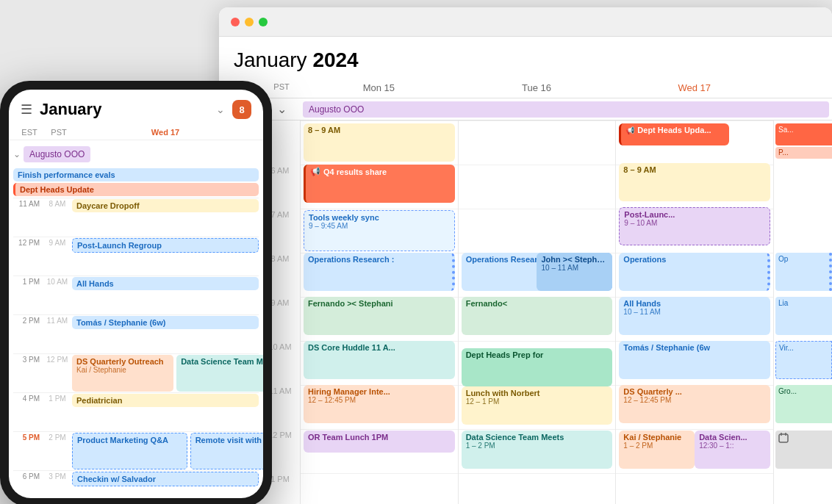  I want to click on notification-badge: 8, so click(242, 109).